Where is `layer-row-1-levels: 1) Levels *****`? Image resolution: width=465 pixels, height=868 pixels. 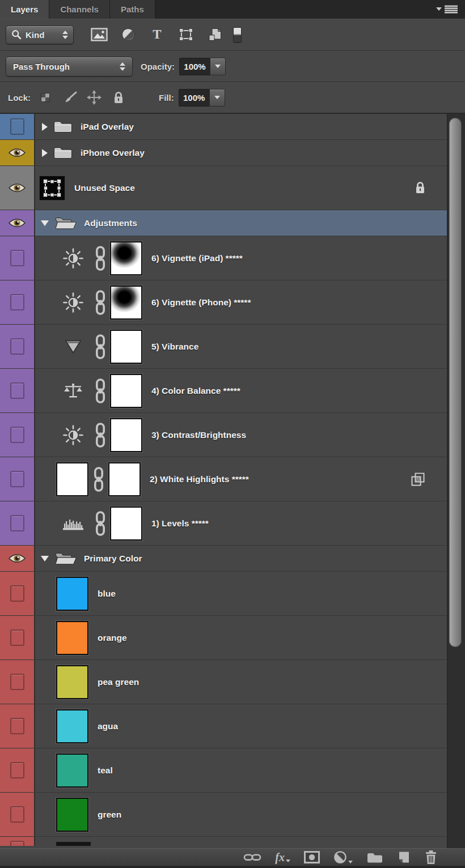 layer-row-1-levels: 1) Levels ***** is located at coordinates (223, 524).